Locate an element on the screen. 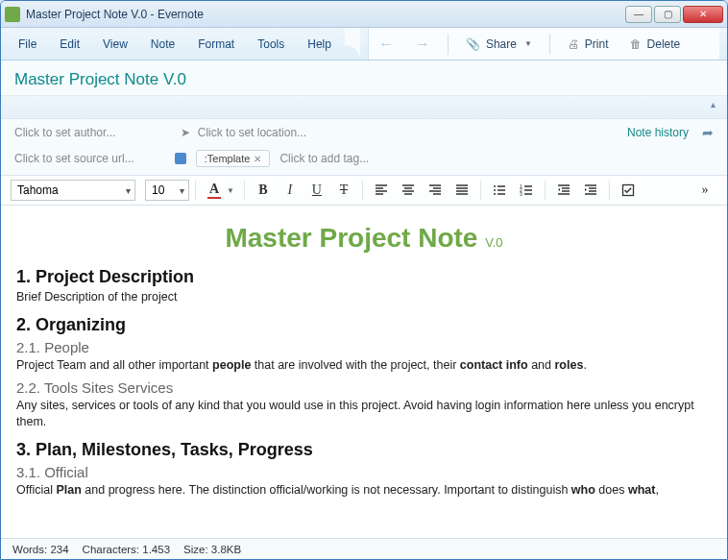 The height and width of the screenshot is (560, 728). close-button: ✕ is located at coordinates (703, 14).